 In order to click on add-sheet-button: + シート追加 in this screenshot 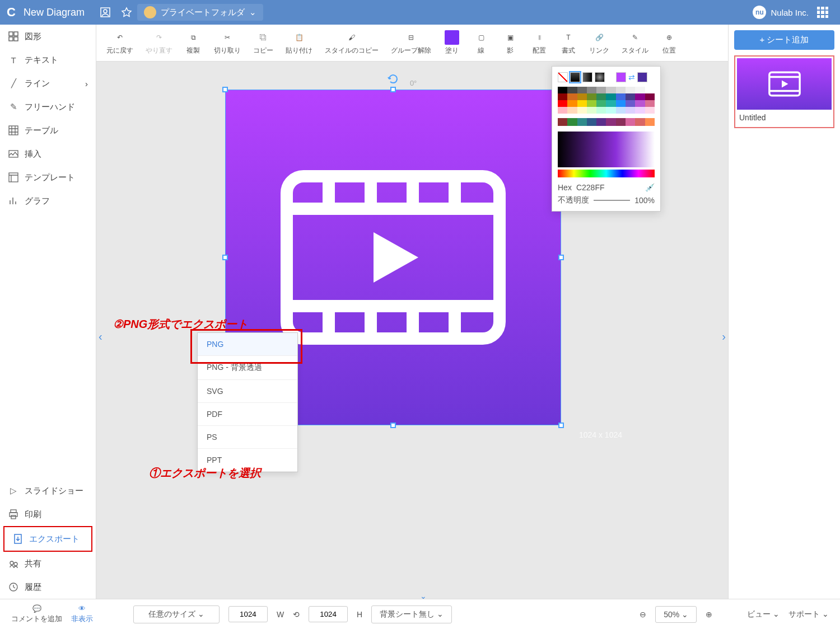, I will do `click(784, 40)`.